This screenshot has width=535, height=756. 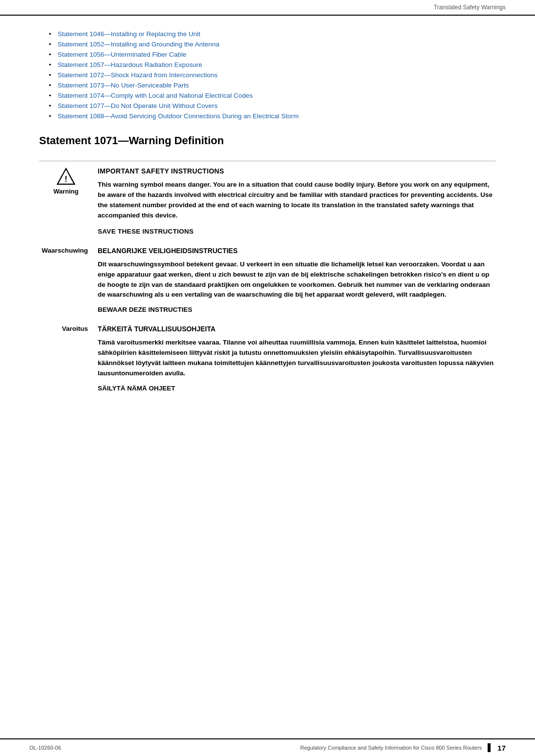 What do you see at coordinates (66, 192) in the screenshot?
I see `warning-label: Warning` at bounding box center [66, 192].